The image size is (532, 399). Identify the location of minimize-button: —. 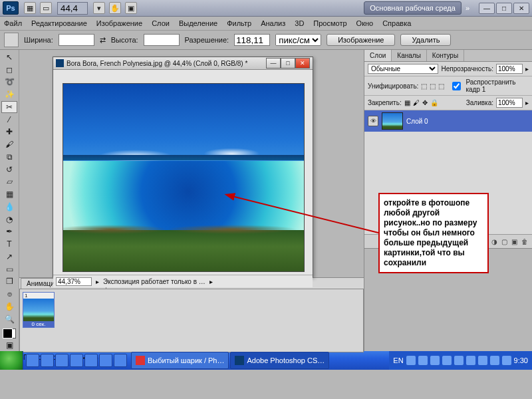
(487, 8).